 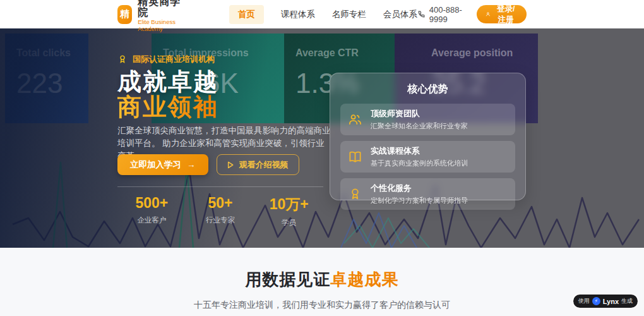 What do you see at coordinates (488, 14) in the screenshot?
I see `user-icon` at bounding box center [488, 14].